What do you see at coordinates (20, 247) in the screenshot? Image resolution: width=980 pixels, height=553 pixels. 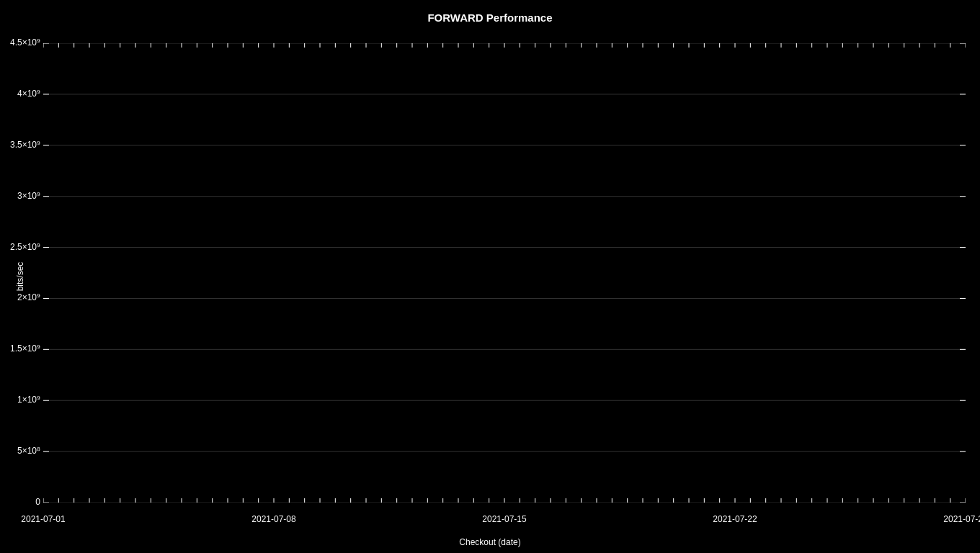 I see `y-tick-label: 2.5×10⁹` at bounding box center [20, 247].